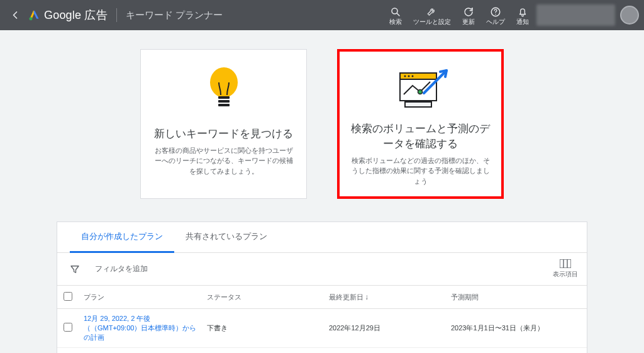 The height and width of the screenshot is (353, 644). I want to click on filter-icon, so click(75, 269).